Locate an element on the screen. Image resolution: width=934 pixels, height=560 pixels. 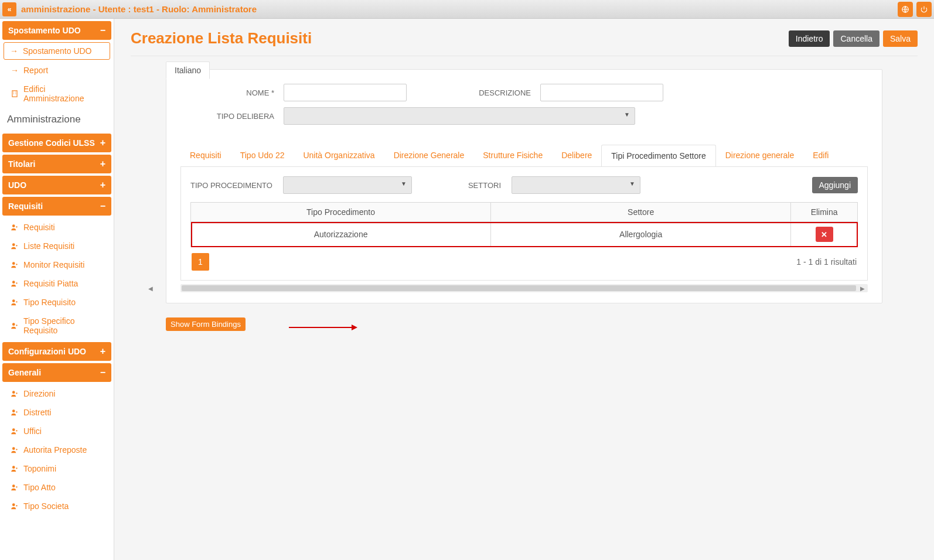
sidebar-item-edifici-amministrazione: Edifici Amministrazione is located at coordinates (57, 94).